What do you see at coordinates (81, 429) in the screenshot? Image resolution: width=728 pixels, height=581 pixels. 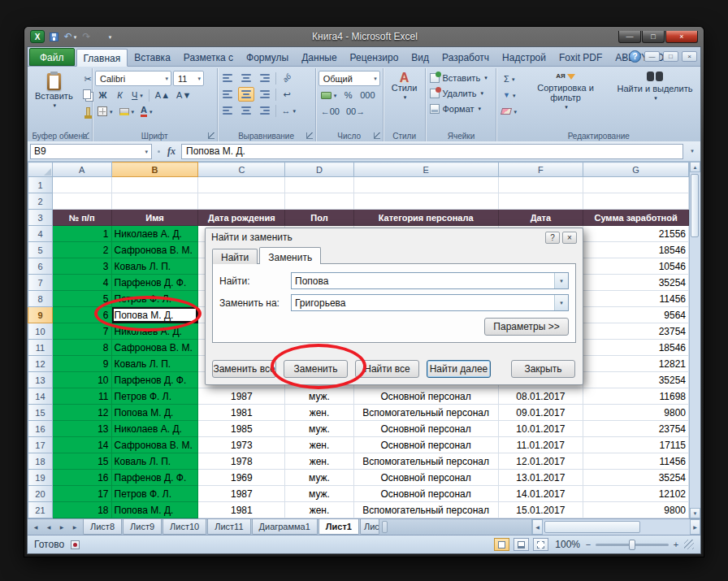 I see `cell-A16: 13` at bounding box center [81, 429].